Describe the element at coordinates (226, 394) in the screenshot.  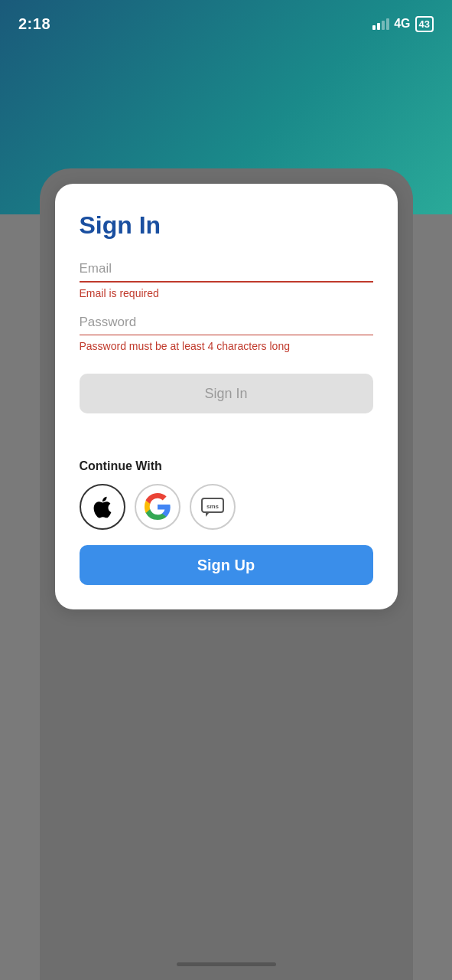
I see `sign-in-button: Sign In` at that location.